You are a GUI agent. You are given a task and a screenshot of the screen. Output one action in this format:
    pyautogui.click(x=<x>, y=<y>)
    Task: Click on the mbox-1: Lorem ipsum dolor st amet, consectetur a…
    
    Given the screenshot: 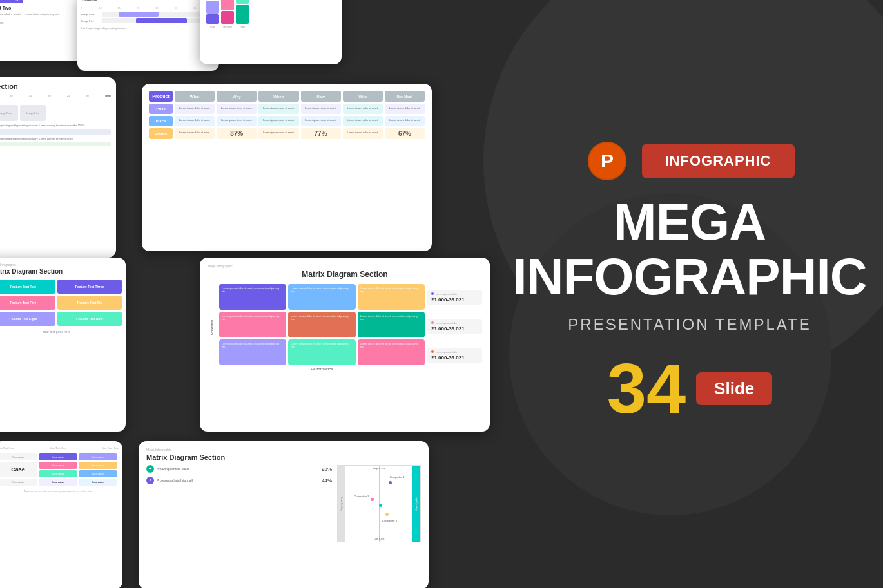 What is the action you would take?
    pyautogui.click(x=253, y=297)
    